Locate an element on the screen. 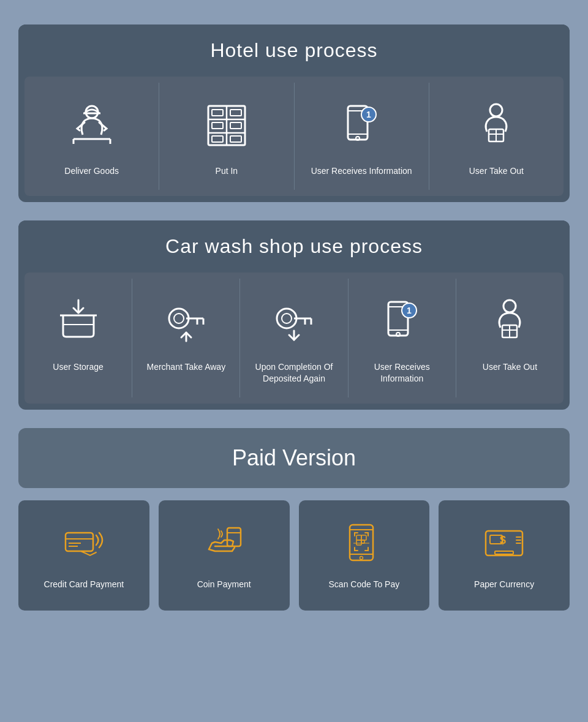 The width and height of the screenshot is (588, 722). merchant-takeaway-label: Merchant Take Away is located at coordinates (186, 367).